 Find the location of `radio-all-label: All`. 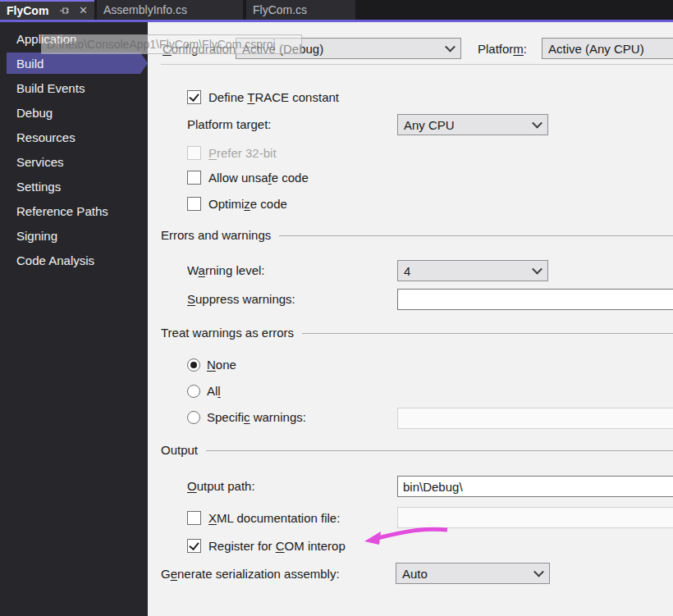

radio-all-label: All is located at coordinates (213, 391).